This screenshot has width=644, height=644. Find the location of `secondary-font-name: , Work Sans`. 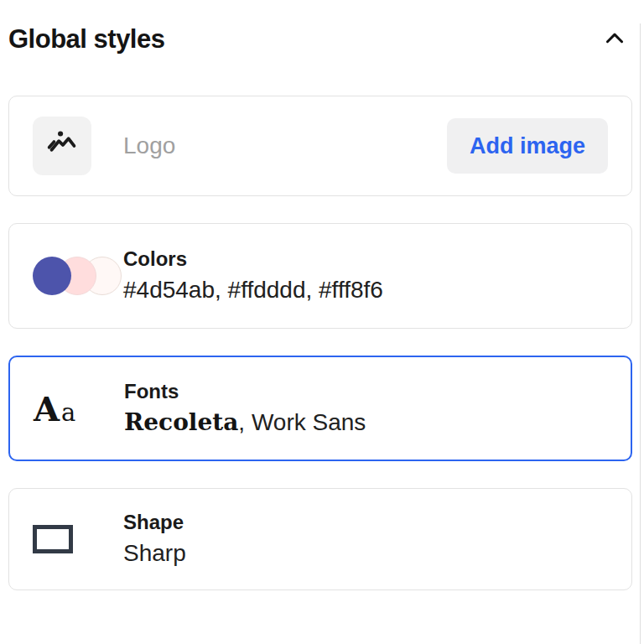

secondary-font-name: , Work Sans is located at coordinates (302, 423).